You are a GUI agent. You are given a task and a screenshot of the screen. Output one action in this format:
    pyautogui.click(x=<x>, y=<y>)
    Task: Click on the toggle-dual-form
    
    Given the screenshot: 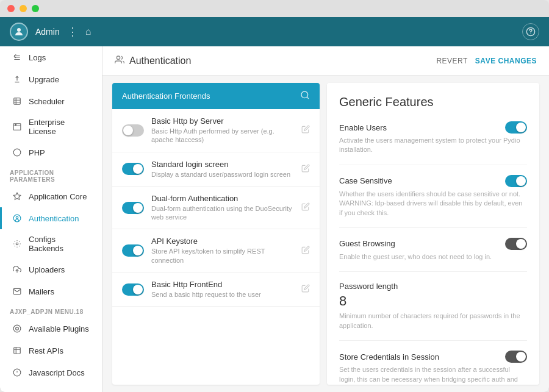 What is the action you would take?
    pyautogui.click(x=133, y=208)
    